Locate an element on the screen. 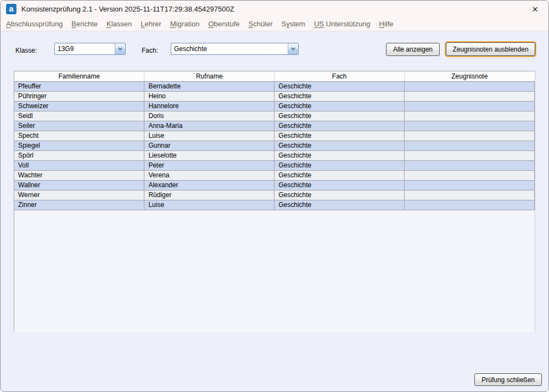 The width and height of the screenshot is (549, 392). column-header-zeugnisnote: Zeugnisnote is located at coordinates (470, 76).